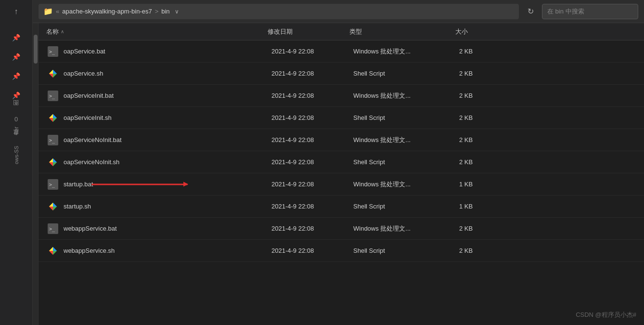 The image size is (644, 325). What do you see at coordinates (167, 117) in the screenshot?
I see `file-name: oapServiceInit.sh` at bounding box center [167, 117].